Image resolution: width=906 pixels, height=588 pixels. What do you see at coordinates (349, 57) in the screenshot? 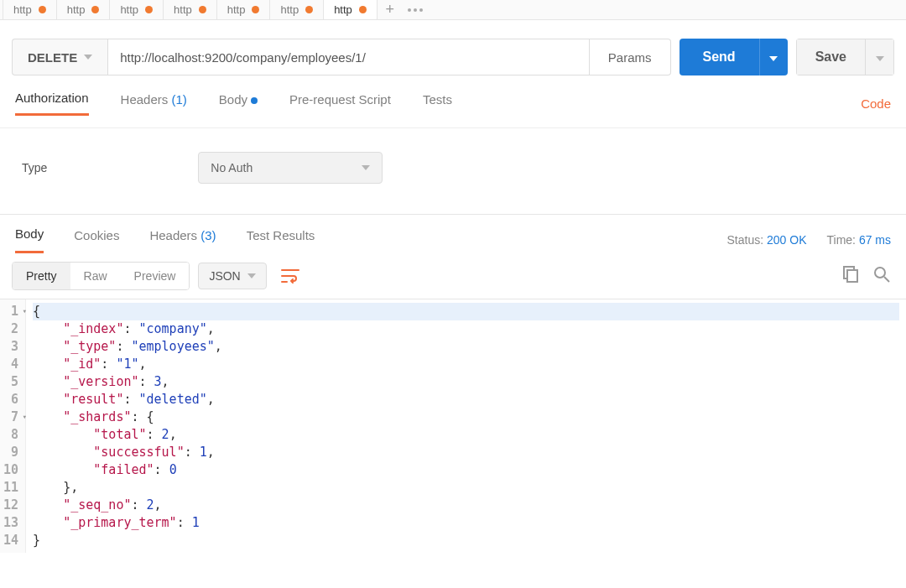
I see `url-input` at bounding box center [349, 57].